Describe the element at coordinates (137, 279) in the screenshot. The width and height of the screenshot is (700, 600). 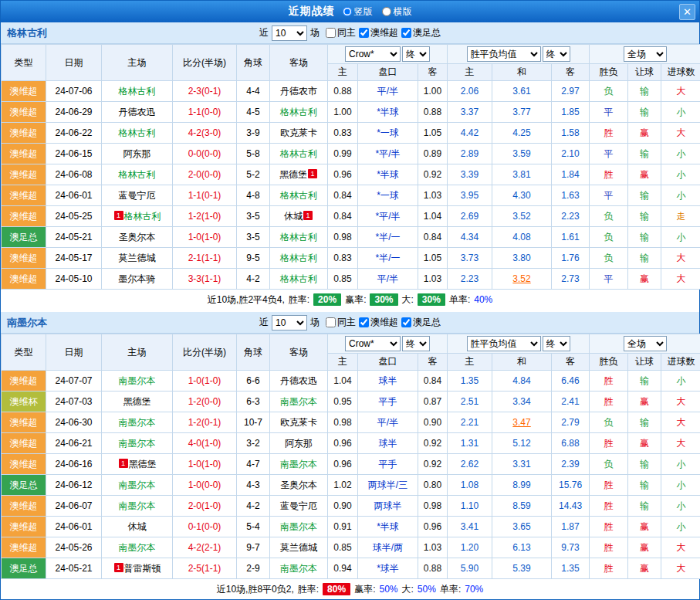
I see `team-name: 墨尔本骑` at that location.